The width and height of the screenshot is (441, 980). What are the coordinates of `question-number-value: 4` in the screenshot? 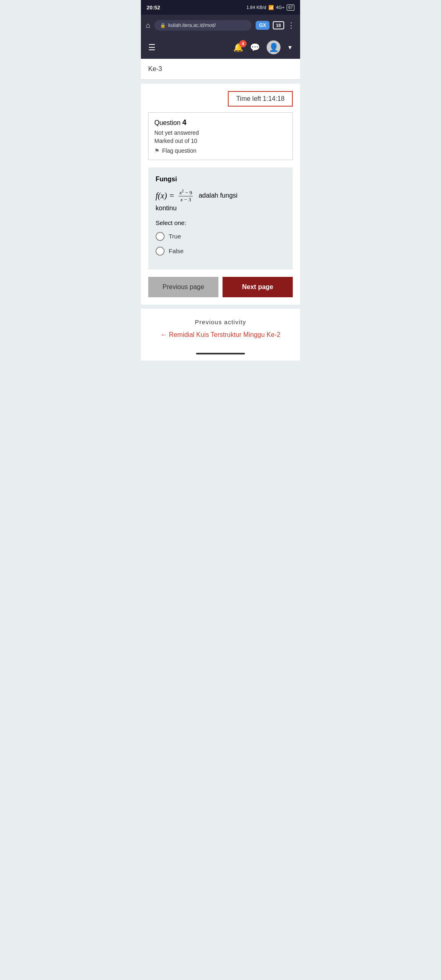 It's located at (185, 122).